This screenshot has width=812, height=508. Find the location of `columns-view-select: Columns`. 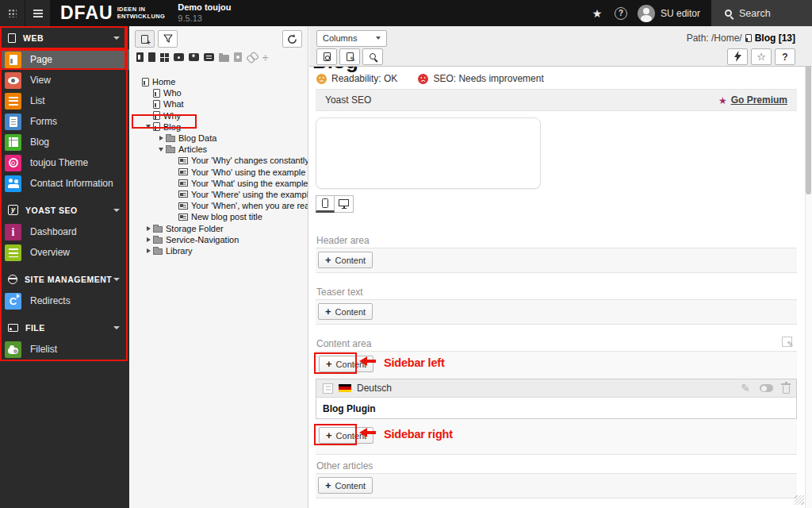

columns-view-select: Columns is located at coordinates (352, 38).